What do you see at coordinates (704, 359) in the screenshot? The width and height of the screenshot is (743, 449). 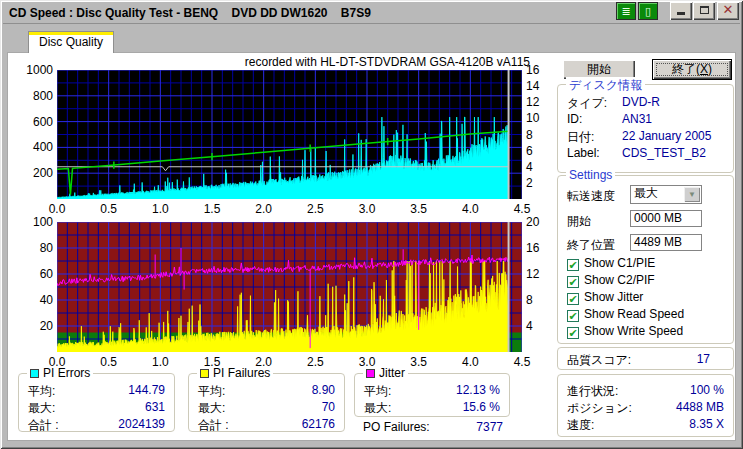 I see `quality-score-value: 17` at bounding box center [704, 359].